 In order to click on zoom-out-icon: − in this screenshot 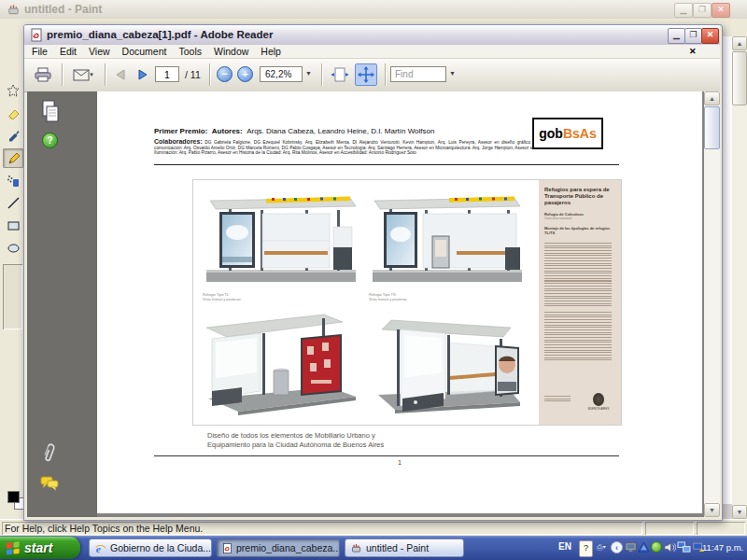, I will do `click(224, 75)`.